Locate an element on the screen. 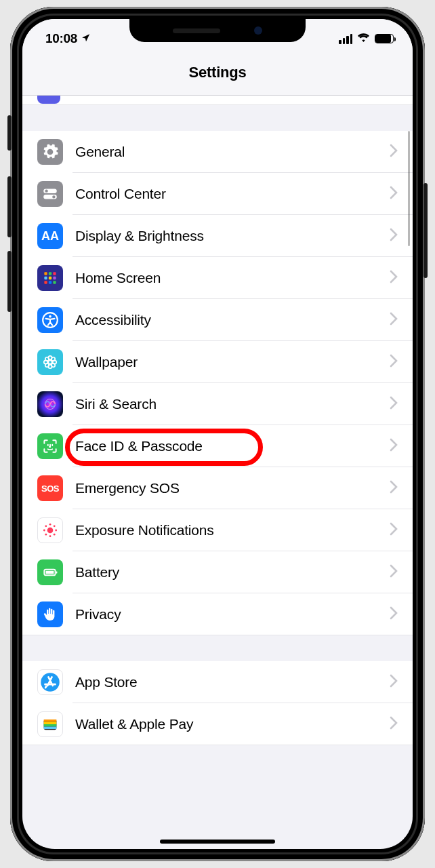 The image size is (435, 868). row-wallpaper: Wallpaper is located at coordinates (218, 362).